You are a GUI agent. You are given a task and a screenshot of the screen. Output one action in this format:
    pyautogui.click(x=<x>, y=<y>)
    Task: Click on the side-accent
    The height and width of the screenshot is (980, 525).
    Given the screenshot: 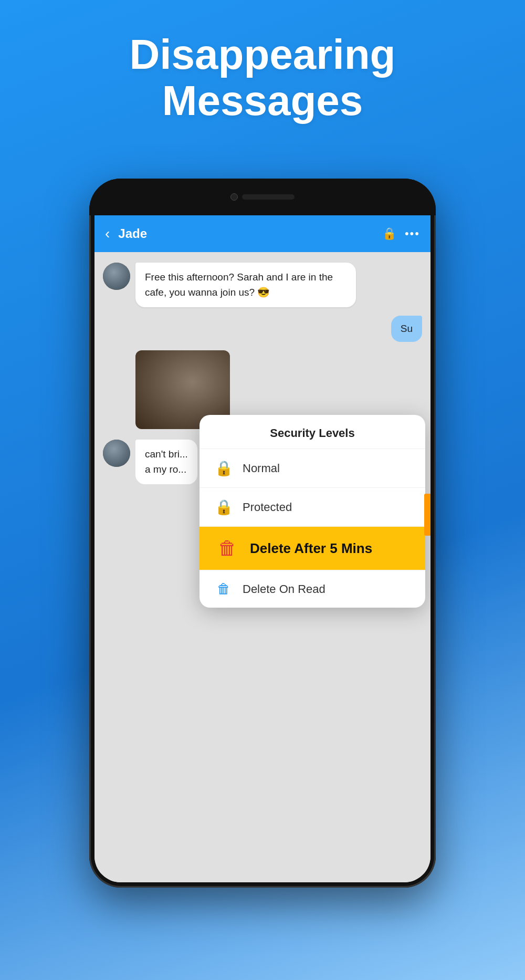 What is the action you would take?
    pyautogui.click(x=427, y=515)
    